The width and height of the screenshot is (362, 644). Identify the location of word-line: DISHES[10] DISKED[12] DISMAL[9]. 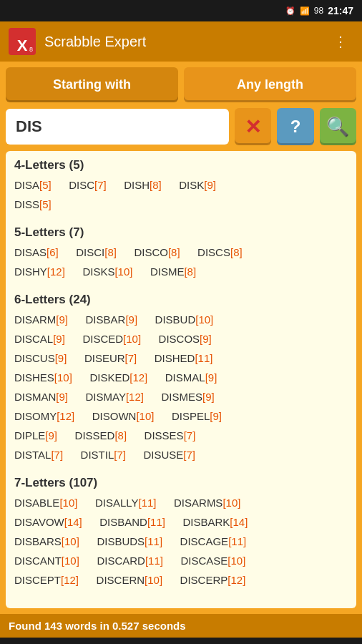
(181, 378).